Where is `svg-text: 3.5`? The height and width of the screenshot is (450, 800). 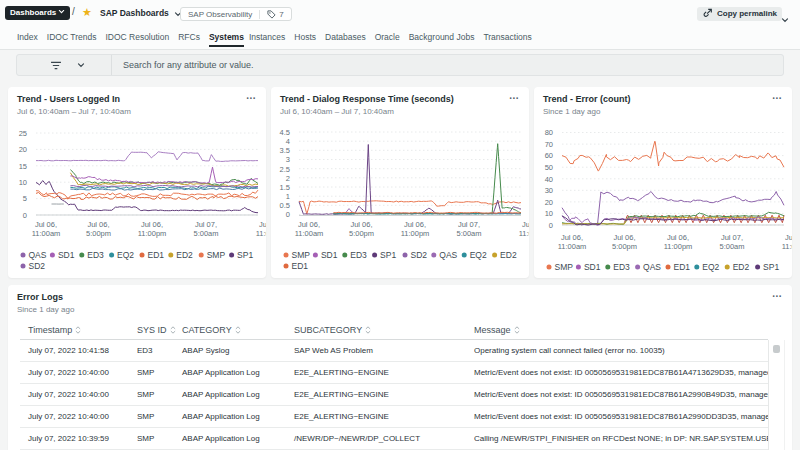
svg-text: 3.5 is located at coordinates (285, 150).